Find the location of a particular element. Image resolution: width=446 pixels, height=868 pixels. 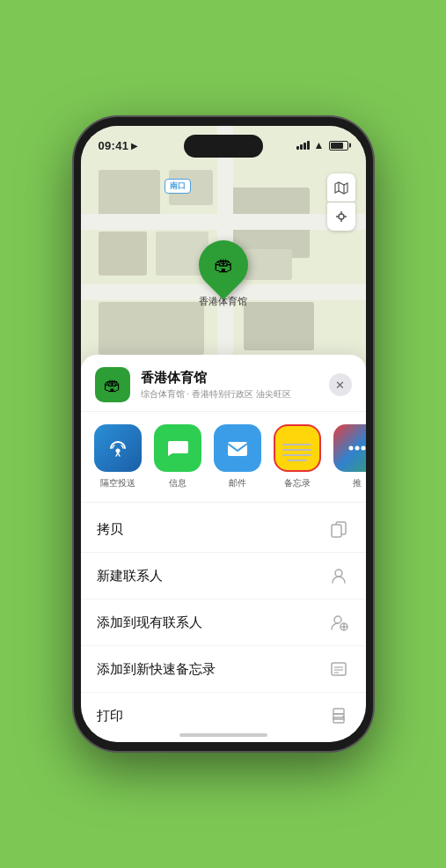

venue-name: 香港体育馆 is located at coordinates (230, 379).